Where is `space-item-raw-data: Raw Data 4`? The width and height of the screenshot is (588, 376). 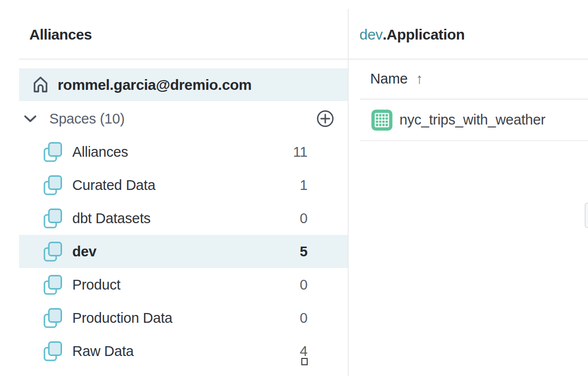 space-item-raw-data: Raw Data 4 is located at coordinates (184, 351).